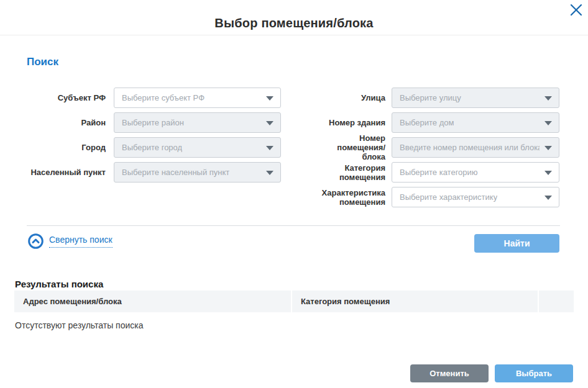  I want to click on select-placeholder: Введите номер помещения или блока, so click(470, 148).